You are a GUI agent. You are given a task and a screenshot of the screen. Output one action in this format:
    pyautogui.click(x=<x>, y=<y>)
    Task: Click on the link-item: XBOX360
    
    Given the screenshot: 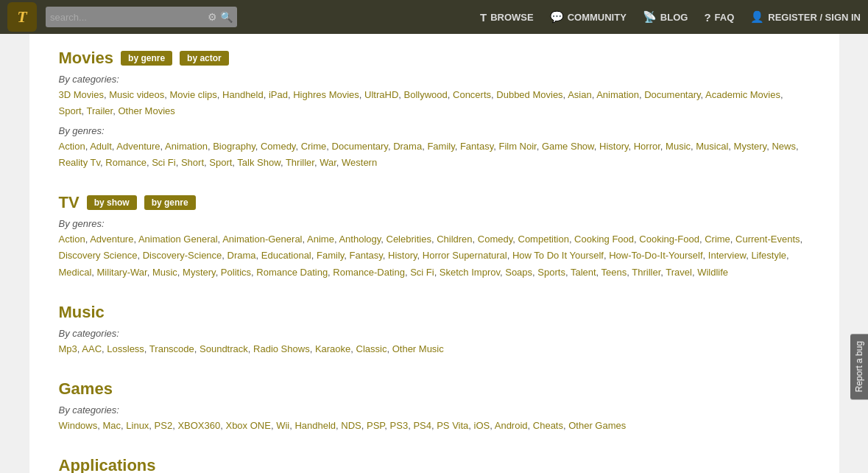 What is the action you would take?
    pyautogui.click(x=199, y=426)
    